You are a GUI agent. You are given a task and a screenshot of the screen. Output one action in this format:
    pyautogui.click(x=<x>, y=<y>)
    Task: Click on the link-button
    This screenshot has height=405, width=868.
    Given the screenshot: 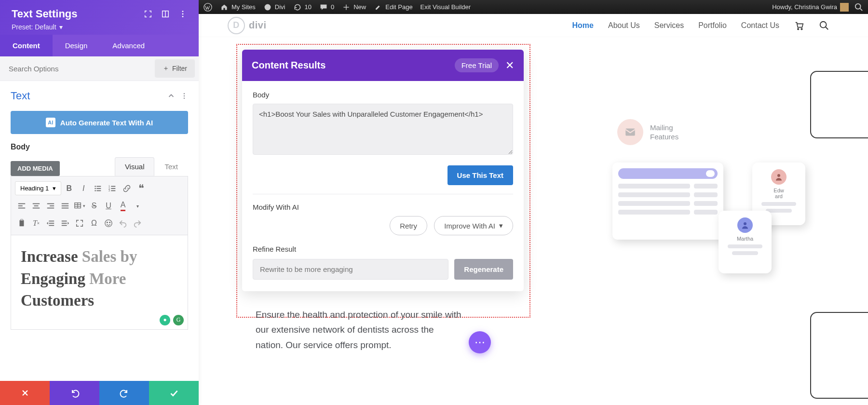 What is the action you would take?
    pyautogui.click(x=127, y=189)
    